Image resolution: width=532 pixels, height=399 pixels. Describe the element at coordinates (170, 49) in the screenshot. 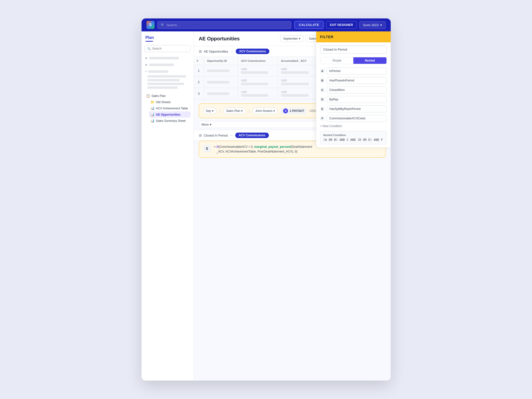

I see `sidebar-search-input` at that location.